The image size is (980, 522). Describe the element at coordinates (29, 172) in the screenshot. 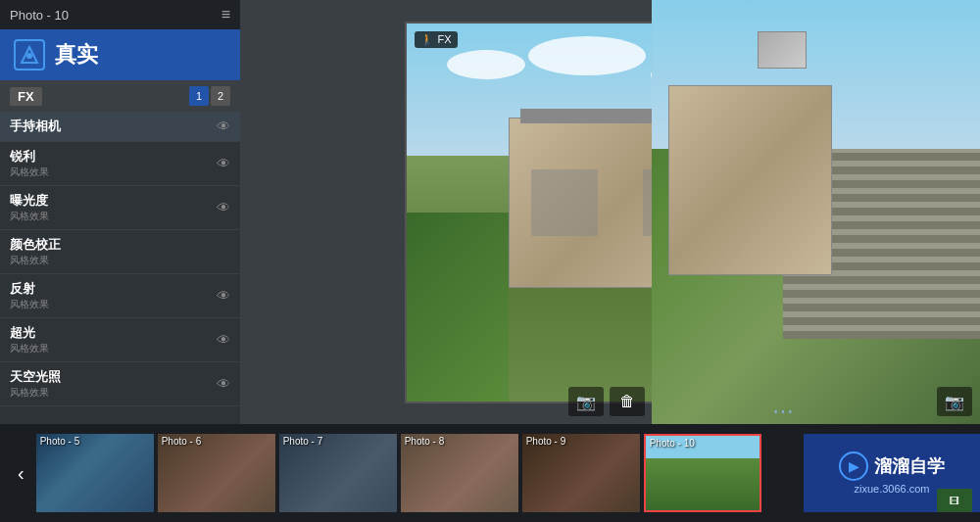

I see `effect-sharp-sub: 风格效果` at that location.